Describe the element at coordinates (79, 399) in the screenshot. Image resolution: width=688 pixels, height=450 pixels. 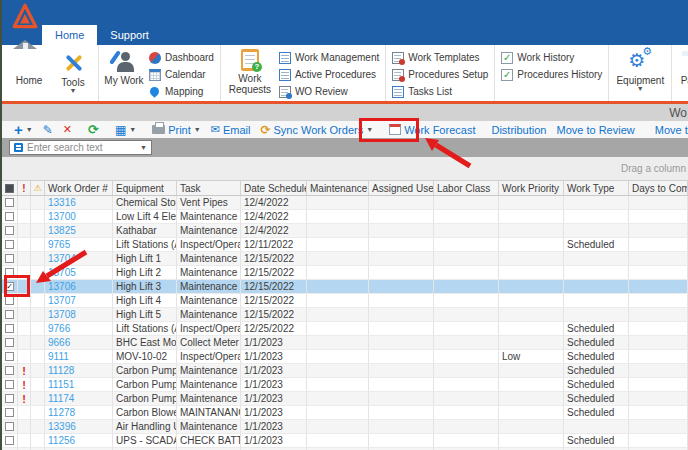
I see `work-order-link: 11174` at that location.